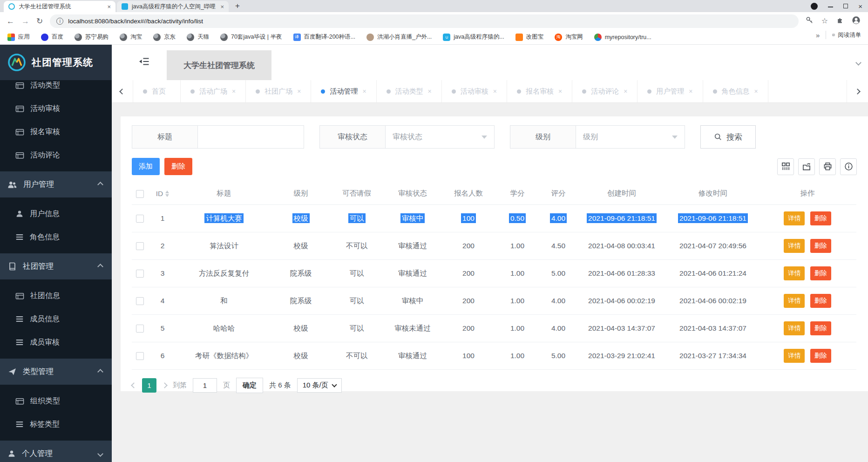 This screenshot has height=462, width=868. What do you see at coordinates (149, 386) in the screenshot?
I see `current-page-button: 1` at bounding box center [149, 386].